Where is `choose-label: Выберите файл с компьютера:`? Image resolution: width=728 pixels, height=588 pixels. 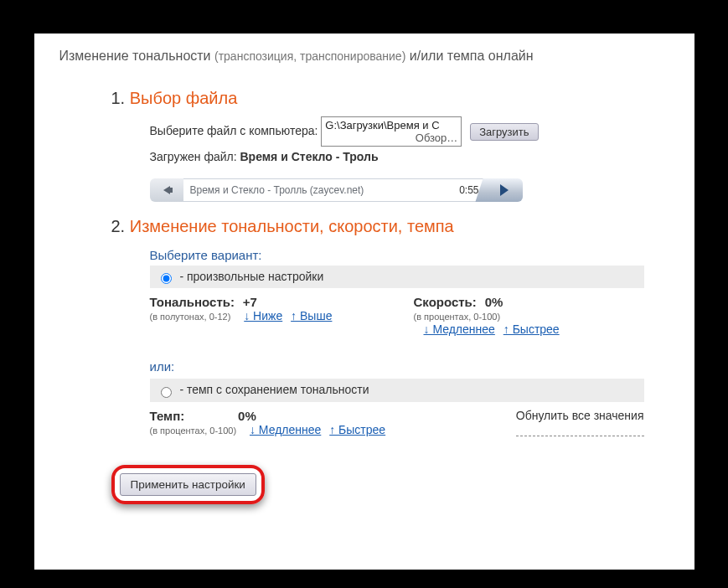 choose-label: Выберите файл с компьютера: is located at coordinates (235, 131).